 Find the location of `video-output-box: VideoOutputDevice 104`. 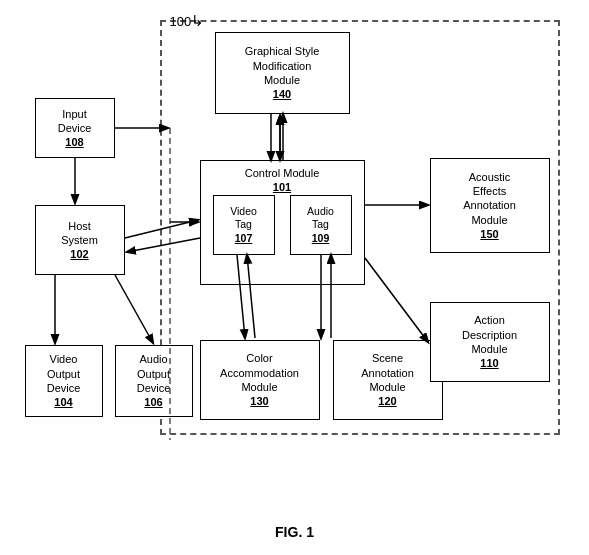

video-output-box: VideoOutputDevice 104 is located at coordinates (64, 381).